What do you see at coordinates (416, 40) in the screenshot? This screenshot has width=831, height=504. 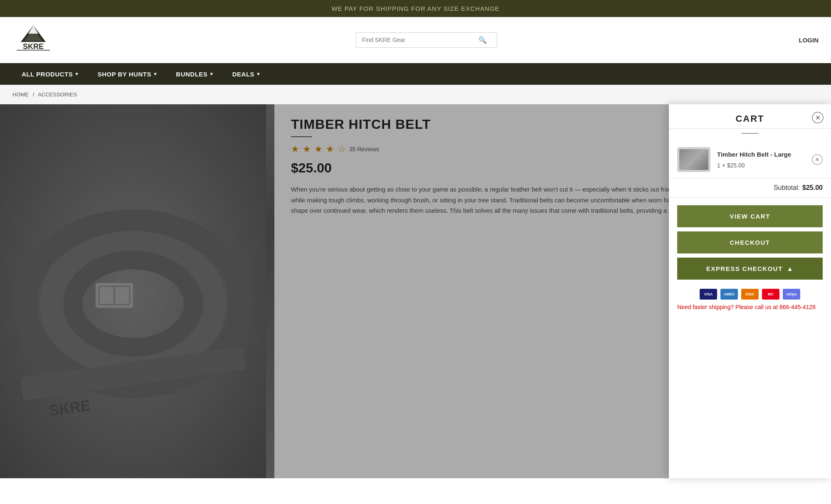 I see `header: SKRE 🔍 LOGIN` at bounding box center [416, 40].